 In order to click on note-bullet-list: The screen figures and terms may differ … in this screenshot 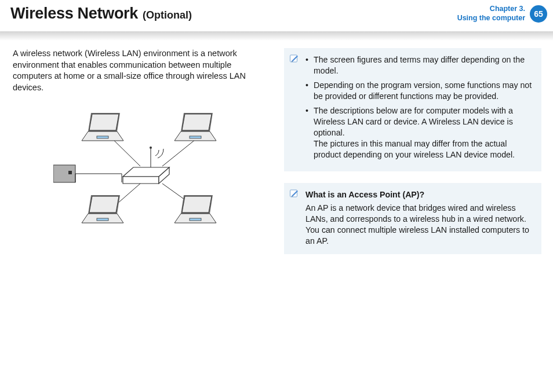, I will do `click(419, 108)`.